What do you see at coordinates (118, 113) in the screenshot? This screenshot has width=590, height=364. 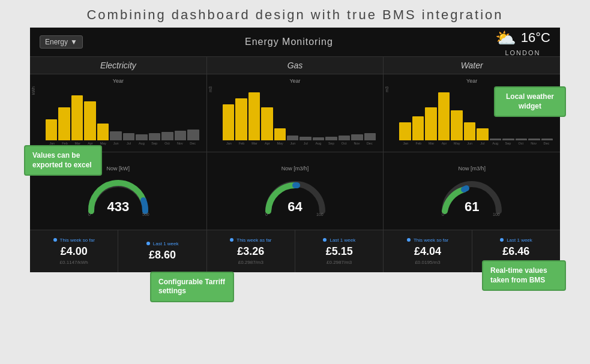 I see `electricity-chart: Year kWh` at bounding box center [118, 113].